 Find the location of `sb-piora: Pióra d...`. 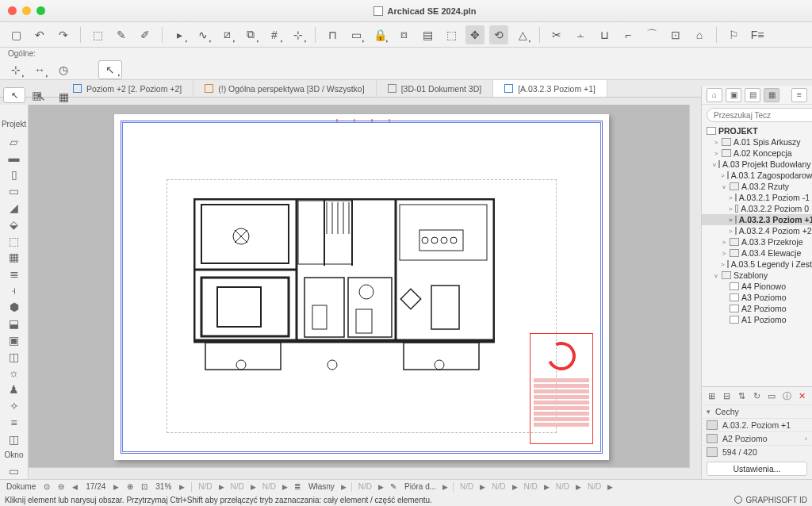

sb-piora: Pióra d... is located at coordinates (420, 487).